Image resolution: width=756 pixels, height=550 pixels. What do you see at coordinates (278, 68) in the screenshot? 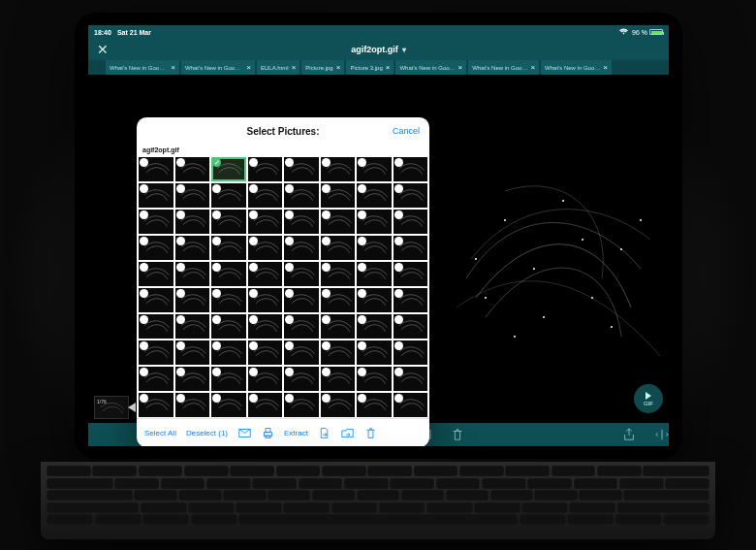
I see `tab: EULA.html×` at bounding box center [278, 68].